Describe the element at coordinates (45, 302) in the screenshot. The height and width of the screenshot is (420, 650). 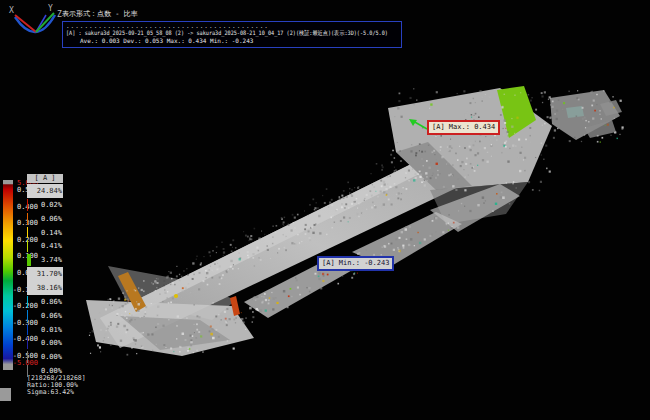
I see `histogram-row: 0.86%` at that location.